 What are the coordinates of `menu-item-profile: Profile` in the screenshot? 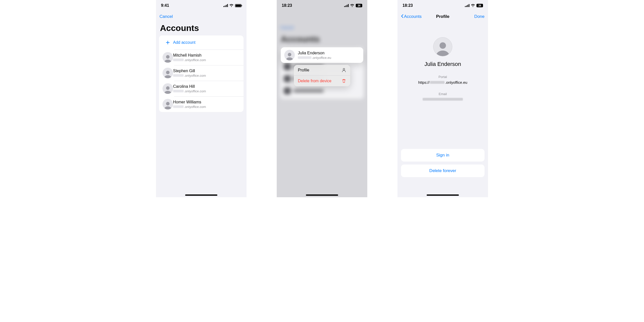 It's located at (322, 70).